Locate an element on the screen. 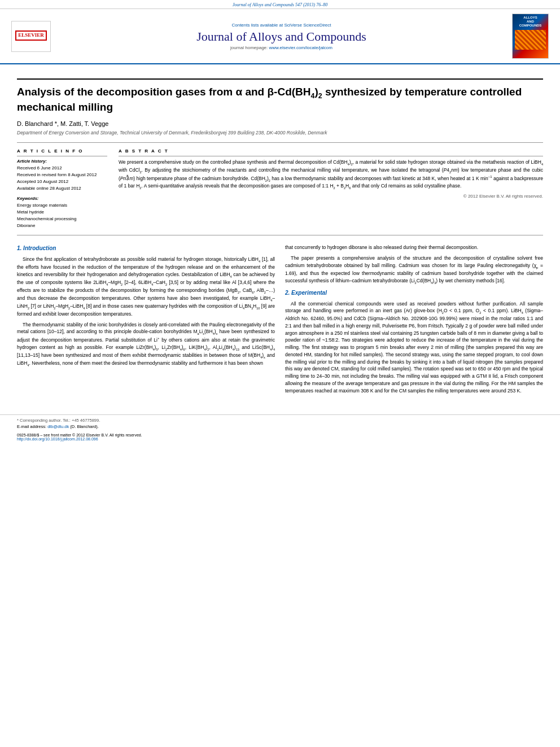 This screenshot has width=560, height=747. article-info-column: A R T I C L E I N F O Article history: R… is located at coordinates (62, 189).